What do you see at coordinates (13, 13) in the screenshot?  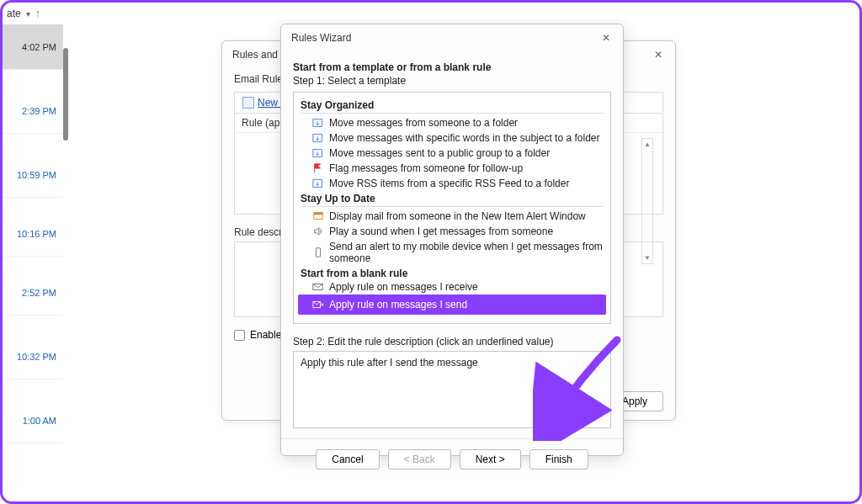 I see `sort-label: ate` at bounding box center [13, 13].